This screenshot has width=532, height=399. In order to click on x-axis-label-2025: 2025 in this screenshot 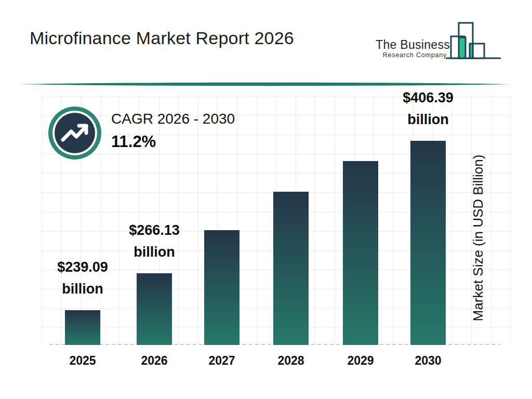, I will do `click(83, 361)`.